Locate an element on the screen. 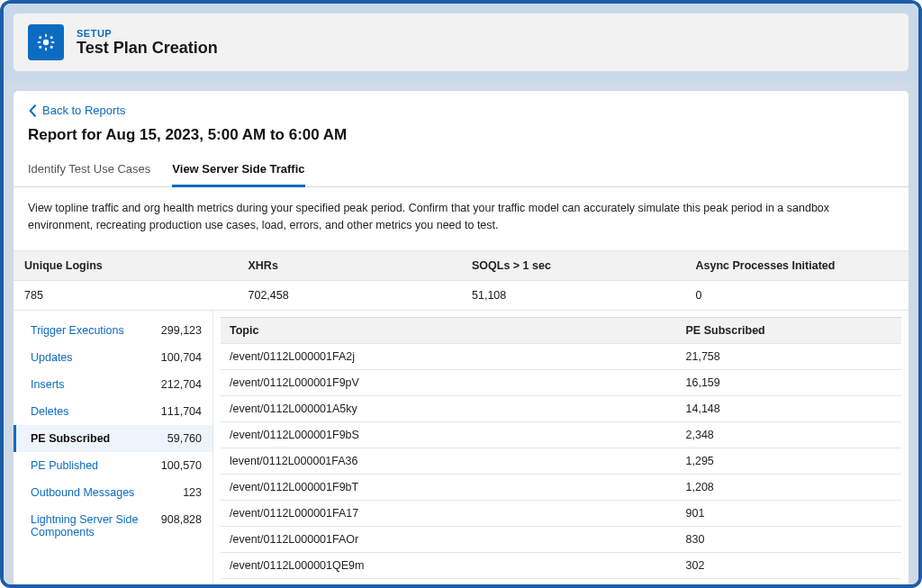 The image size is (922, 588). sidebar-item-value: 59,760 is located at coordinates (185, 439).